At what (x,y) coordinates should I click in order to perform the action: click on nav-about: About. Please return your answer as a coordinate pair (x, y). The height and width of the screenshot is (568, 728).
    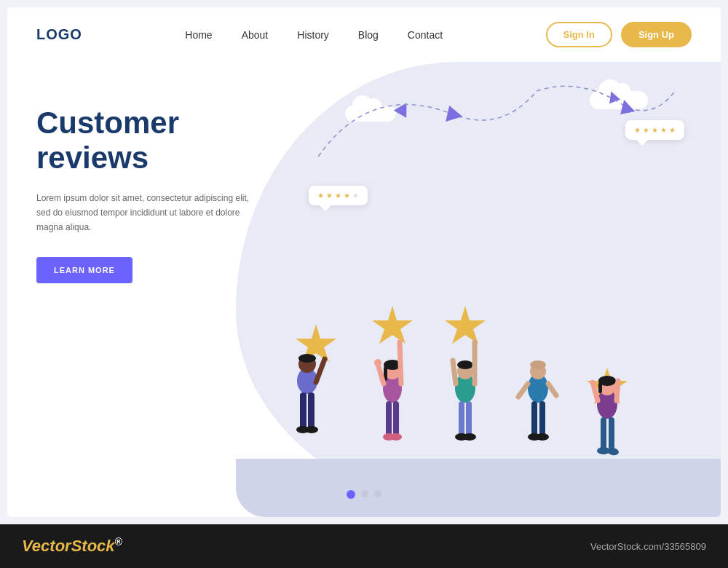
    Looking at the image, I should click on (255, 35).